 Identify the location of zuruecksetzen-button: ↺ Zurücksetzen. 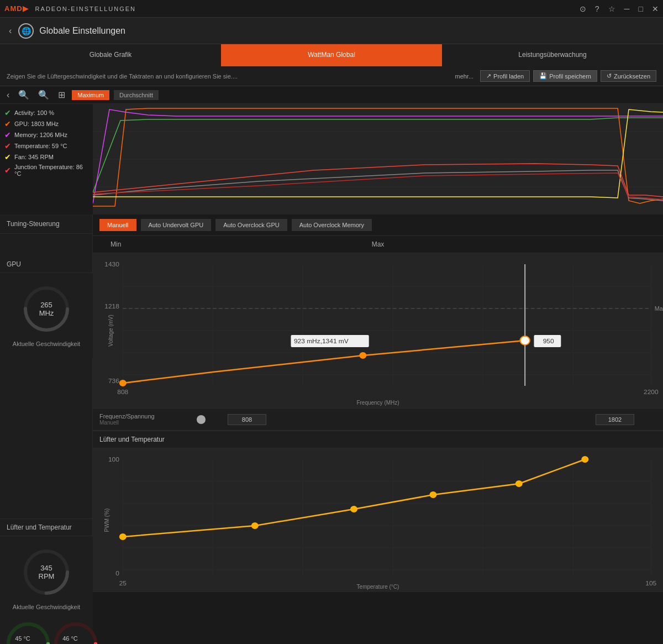
(629, 76).